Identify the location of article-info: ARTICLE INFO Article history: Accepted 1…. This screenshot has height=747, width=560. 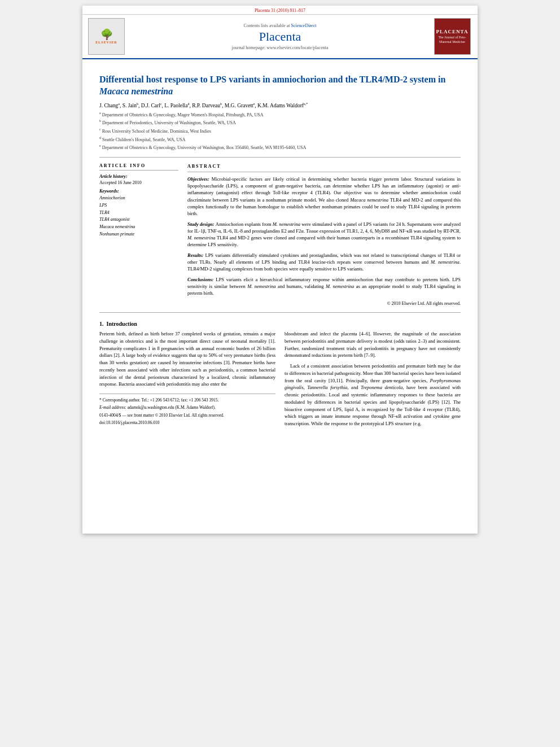
(139, 235).